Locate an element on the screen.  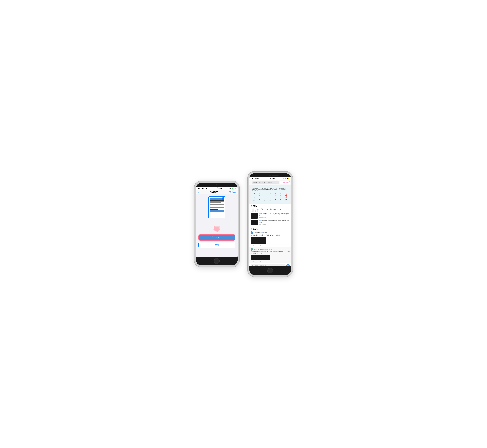
news-item-2: 清明节假期来到！天气、出行各种信息,你关心的都在这里 腾讯网 昨天21:17 is located at coordinates (270, 216).